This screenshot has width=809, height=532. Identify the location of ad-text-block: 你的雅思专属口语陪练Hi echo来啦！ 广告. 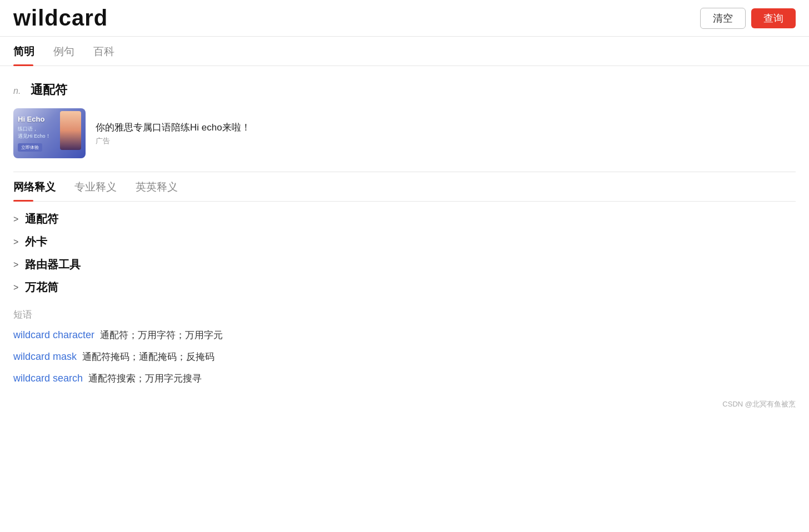
(173, 133).